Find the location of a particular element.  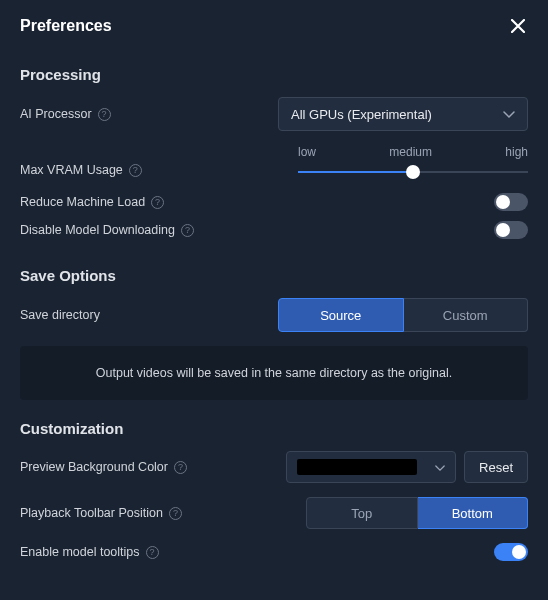

row-ai-processor: AI Processor ? All GPUs (Experimental) is located at coordinates (274, 114).